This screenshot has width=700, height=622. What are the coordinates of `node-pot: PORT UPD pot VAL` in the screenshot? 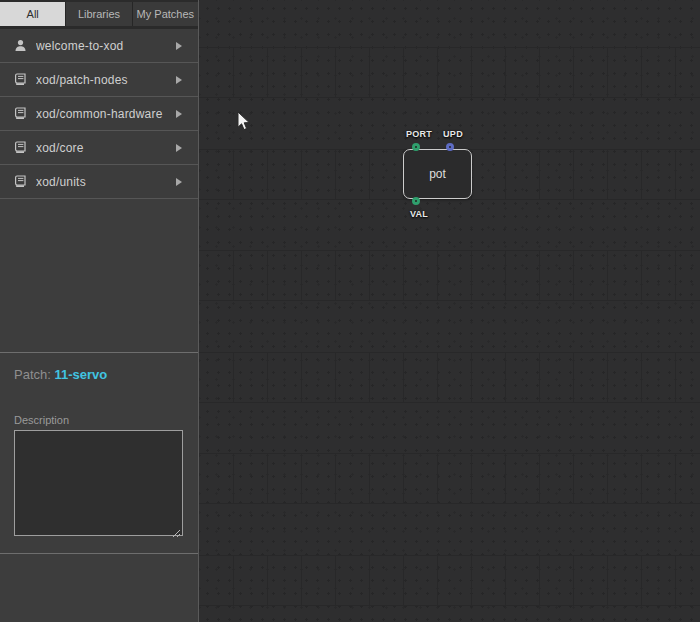 It's located at (438, 174).